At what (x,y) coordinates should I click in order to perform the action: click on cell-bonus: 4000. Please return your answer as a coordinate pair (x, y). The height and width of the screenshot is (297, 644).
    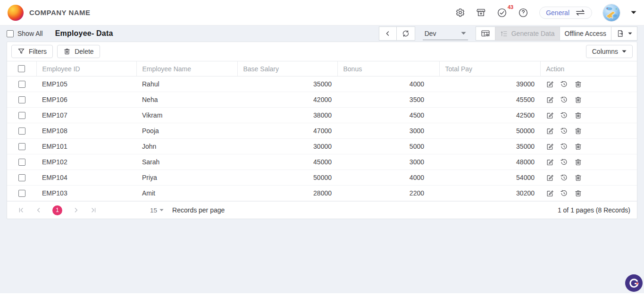
    Looking at the image, I should click on (388, 84).